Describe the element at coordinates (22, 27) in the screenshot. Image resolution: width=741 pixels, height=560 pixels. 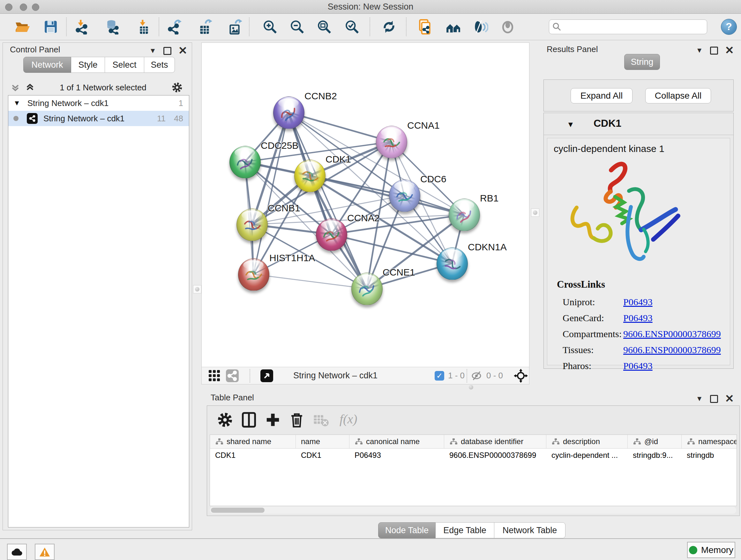
I see `open-session-button` at that location.